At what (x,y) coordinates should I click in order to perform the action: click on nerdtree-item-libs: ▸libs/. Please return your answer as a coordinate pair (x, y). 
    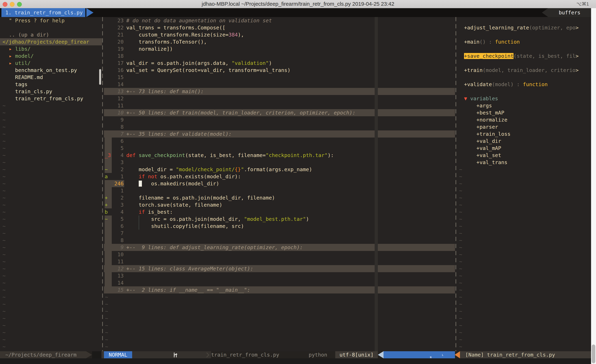
    Looking at the image, I should click on (51, 49).